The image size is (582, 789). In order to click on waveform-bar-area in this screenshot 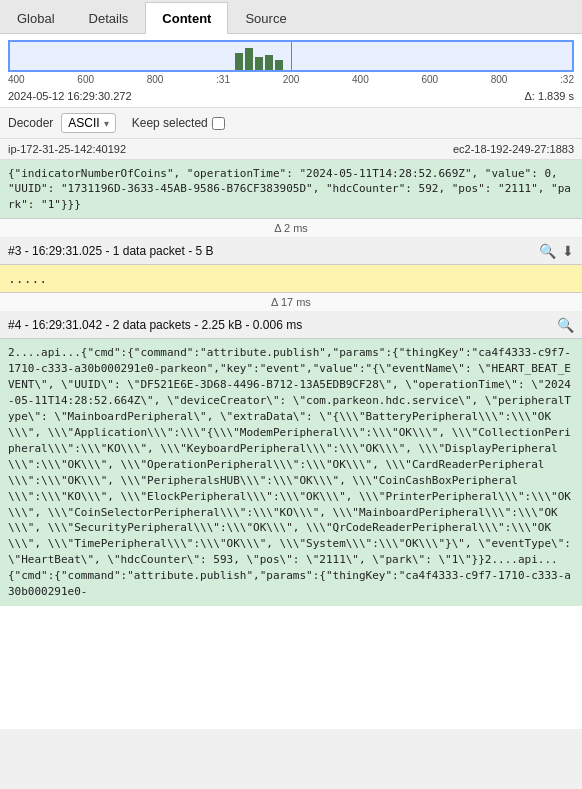, I will do `click(291, 56)`.